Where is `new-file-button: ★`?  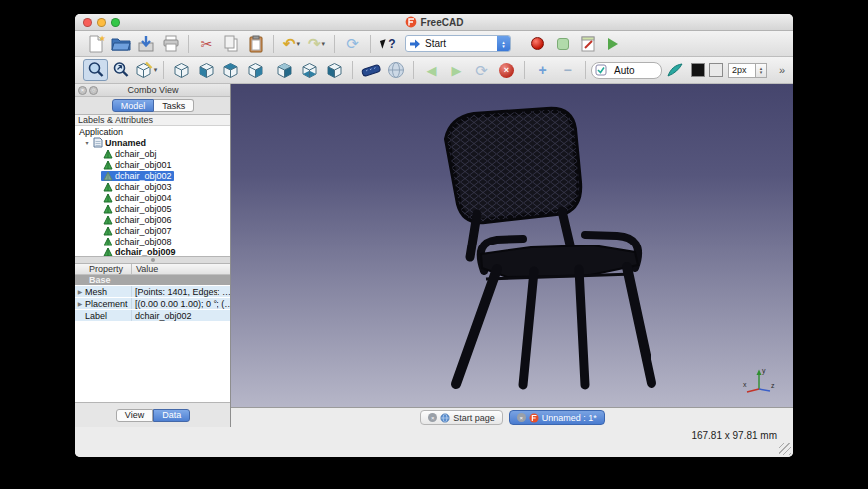 new-file-button: ★ is located at coordinates (96, 44).